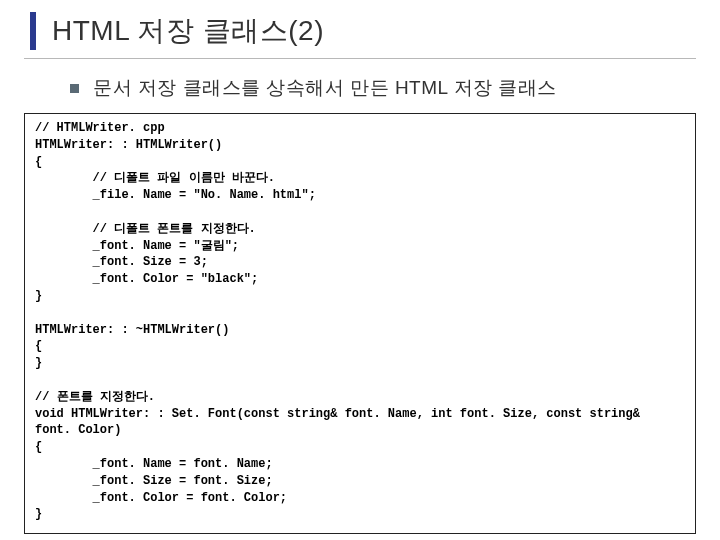 This screenshot has height=540, width=720. Describe the element at coordinates (146, 229) in the screenshot. I see `code-line: // 디폴트 폰트를 지정한다.` at that location.